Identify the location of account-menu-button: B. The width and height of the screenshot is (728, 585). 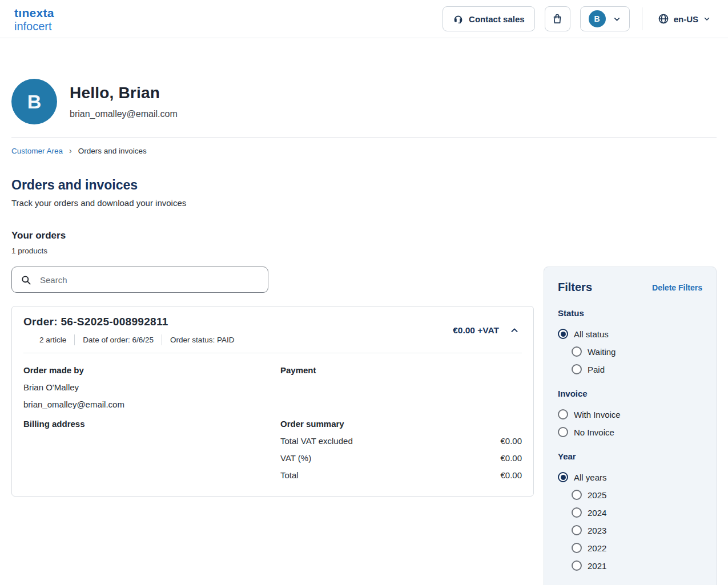
(605, 19).